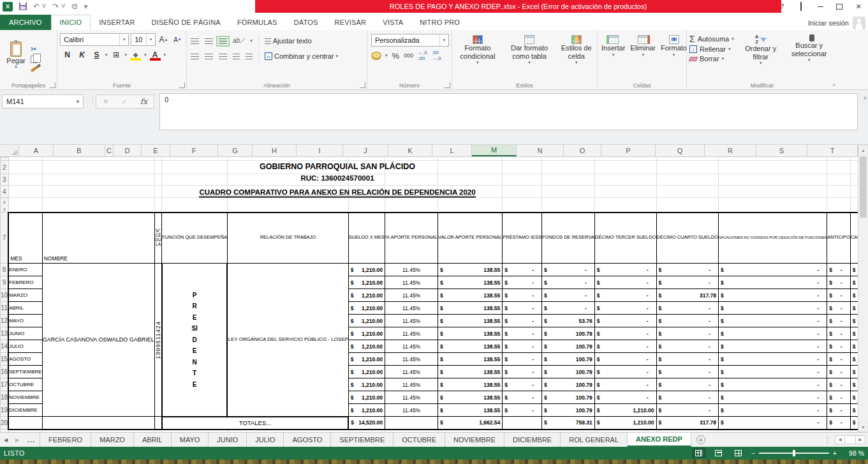 The image size is (868, 464). Describe the element at coordinates (26, 410) in the screenshot. I see `cell-mes: DICIEMBRE` at that location.